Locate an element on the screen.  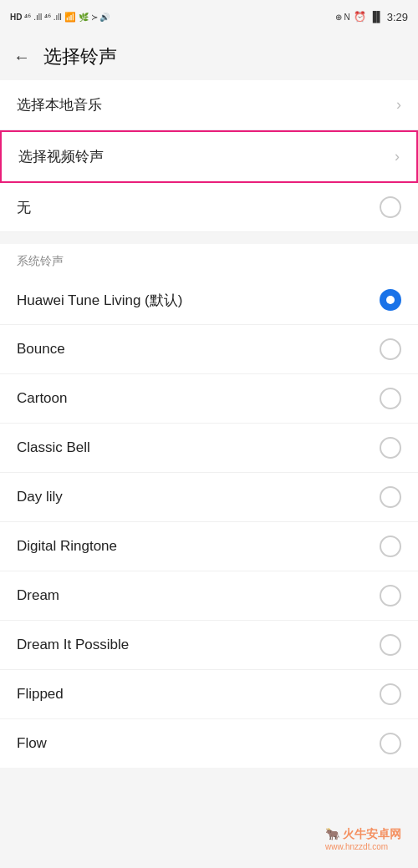
video-ringtone-item: 选择视频铃声 › is located at coordinates (209, 157).